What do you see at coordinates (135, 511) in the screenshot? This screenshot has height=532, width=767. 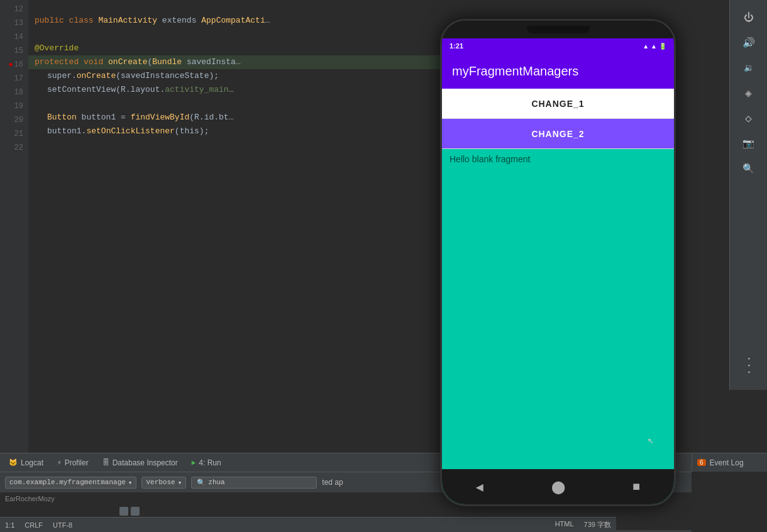 I see `scroll-icon` at bounding box center [135, 511].